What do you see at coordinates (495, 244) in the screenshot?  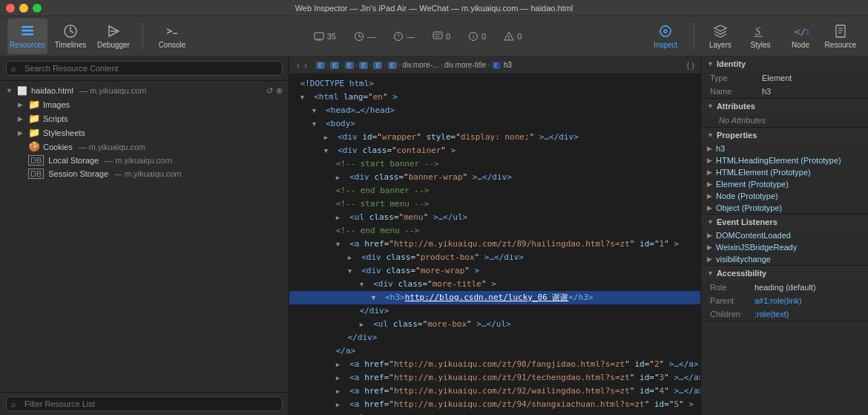 I see `dom-line: ▼ <a href="http://m.yikuaiqu.com/zt/89/h…` at bounding box center [495, 244].